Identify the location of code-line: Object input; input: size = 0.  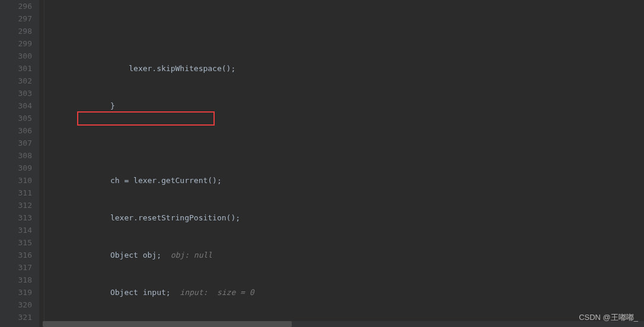
(349, 293).